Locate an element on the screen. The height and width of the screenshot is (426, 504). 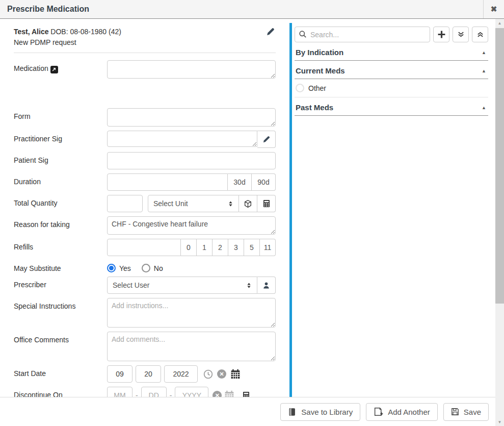
other-label: Other is located at coordinates (317, 88).